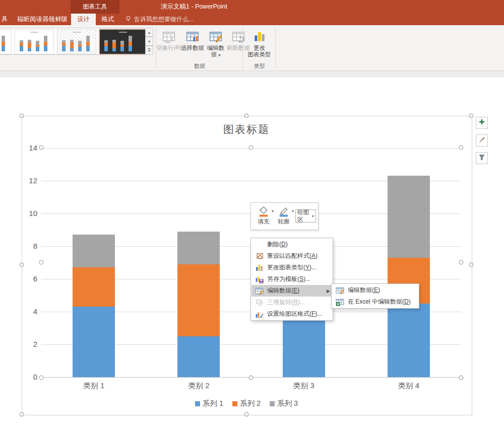 The image size is (504, 436). What do you see at coordinates (209, 404) in the screenshot?
I see `legend-item: 系列 1` at bounding box center [209, 404].